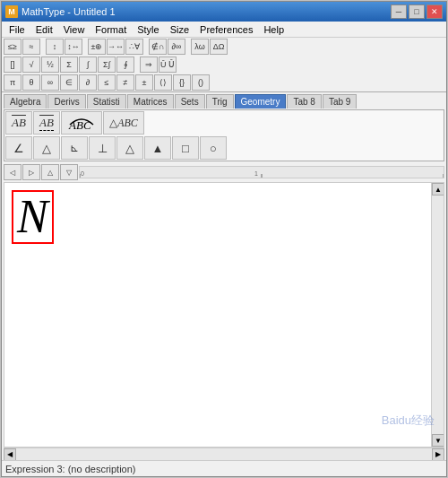 This screenshot has height=478, width=448. I want to click on menu-style: Style, so click(148, 30).